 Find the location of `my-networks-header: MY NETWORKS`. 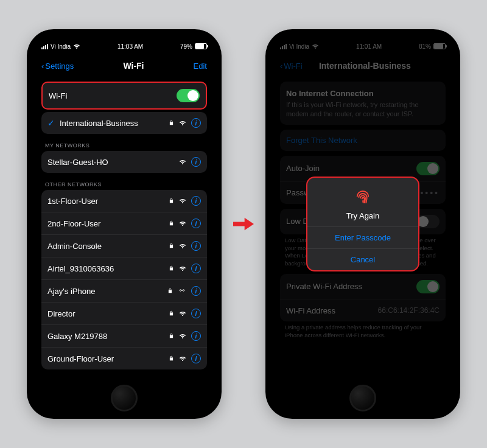

my-networks-header: MY NETWORKS is located at coordinates (124, 145).